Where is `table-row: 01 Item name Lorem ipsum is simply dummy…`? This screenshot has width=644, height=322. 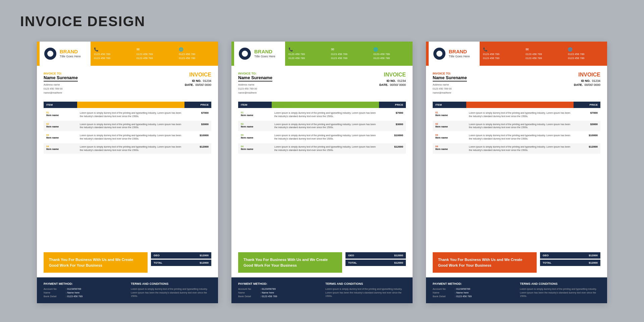 table-row: 01 Item name Lorem ipsum is simply dummy… is located at coordinates (127, 115).